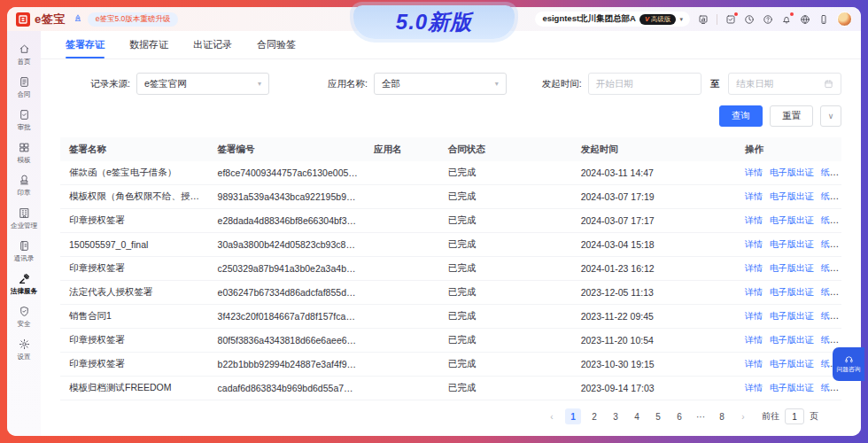  What do you see at coordinates (24, 55) in the screenshot?
I see `sidebar-item: 首页` at bounding box center [24, 55].